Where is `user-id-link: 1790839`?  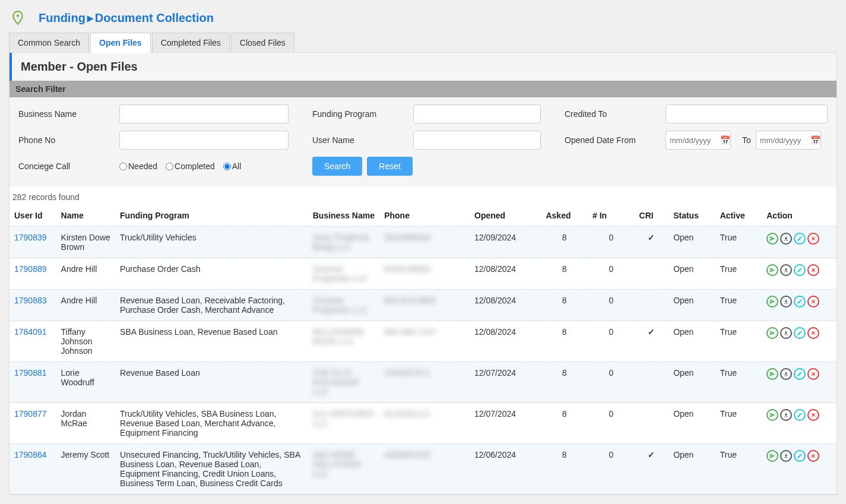 user-id-link: 1790839 is located at coordinates (31, 237).